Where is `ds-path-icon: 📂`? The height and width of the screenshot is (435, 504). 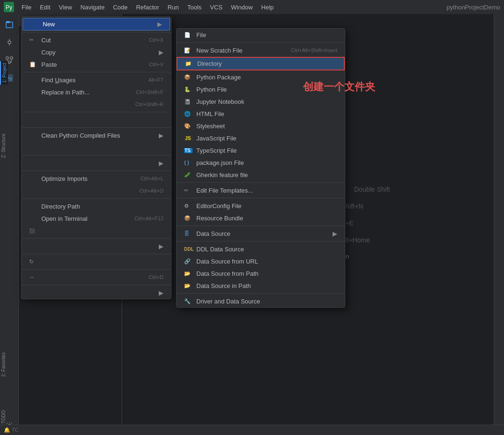 ds-path-icon: 📂 is located at coordinates (188, 273).